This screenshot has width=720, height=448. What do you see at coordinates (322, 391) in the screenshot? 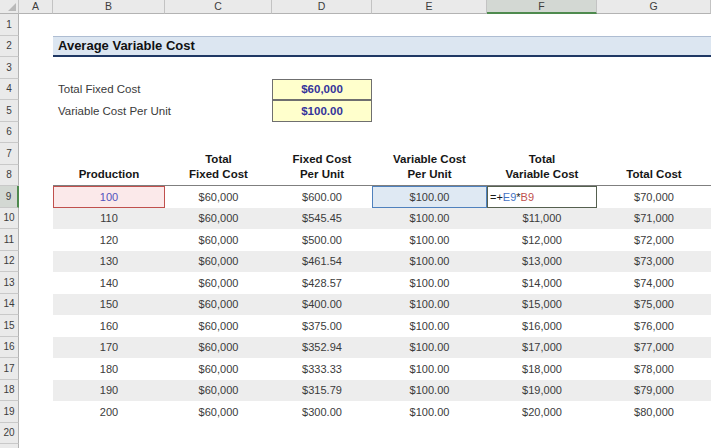
I see `cell-D18: $315.79` at bounding box center [322, 391].